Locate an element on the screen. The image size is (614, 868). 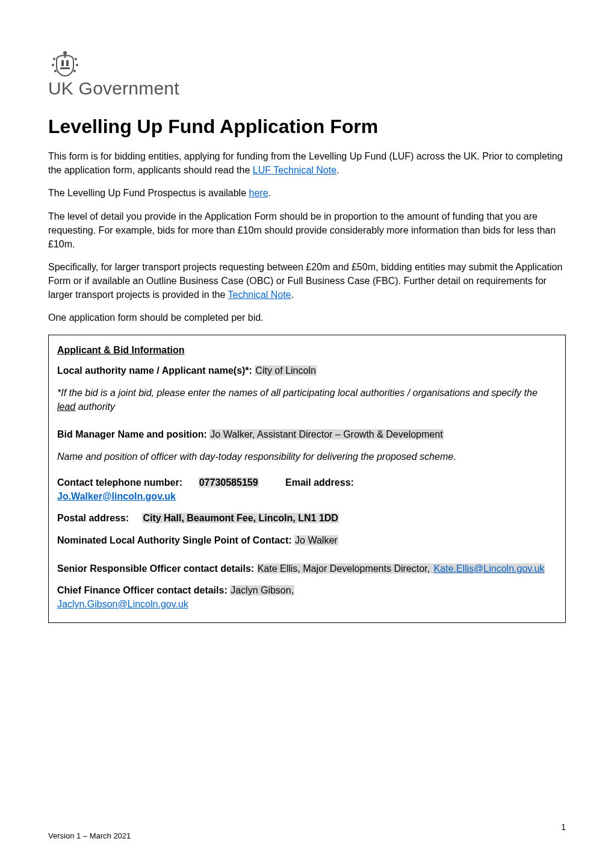
sro-label: Senior Responsible Officer contact detai… is located at coordinates (157, 568).